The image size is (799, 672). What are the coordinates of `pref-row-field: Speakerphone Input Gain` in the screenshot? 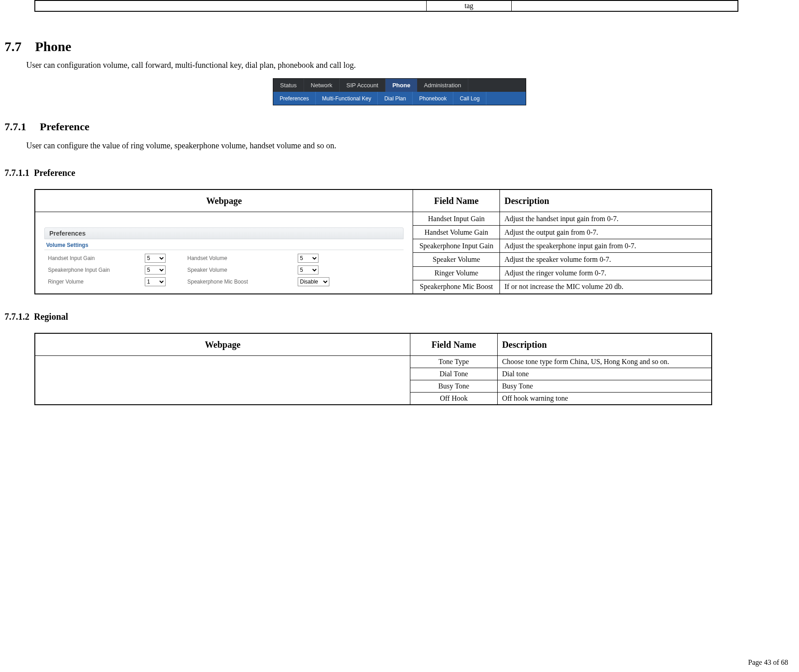 It's located at (457, 246).